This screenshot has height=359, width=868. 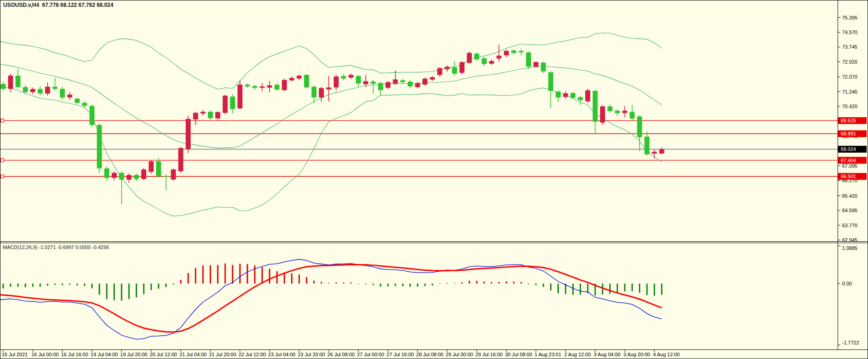 I want to click on price-badge-label: 69.625, so click(x=848, y=120).